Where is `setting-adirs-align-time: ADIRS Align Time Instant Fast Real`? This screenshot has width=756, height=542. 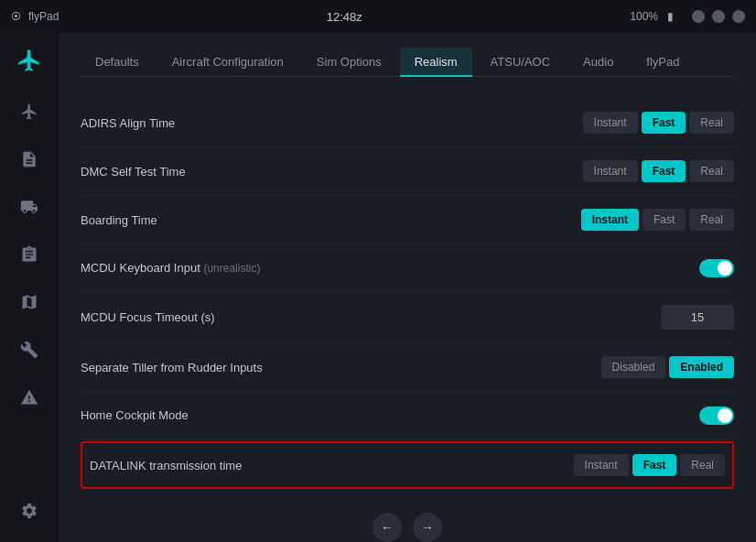 setting-adirs-align-time: ADIRS Align Time Instant Fast Real is located at coordinates (407, 123).